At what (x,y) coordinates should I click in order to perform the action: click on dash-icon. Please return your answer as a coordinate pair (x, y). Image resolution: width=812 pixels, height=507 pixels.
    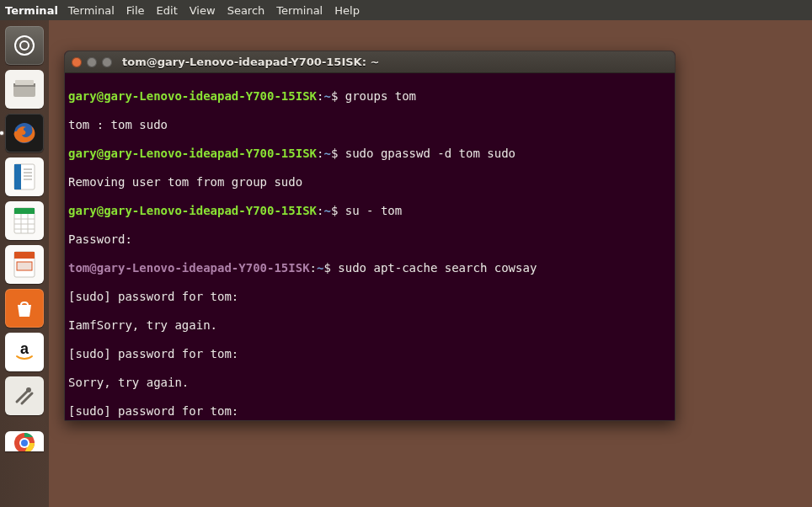
    Looking at the image, I should click on (24, 45).